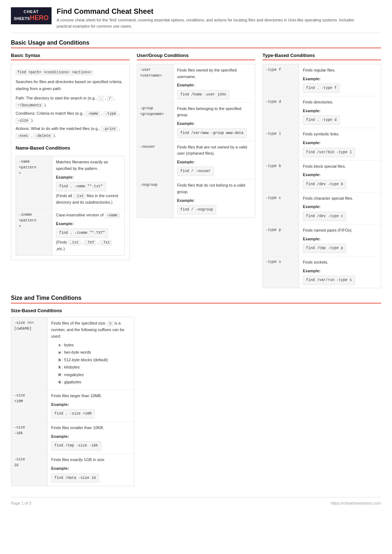 This screenshot has height=554, width=392. I want to click on basic-syntax-desc: Searches for files and directories based…, so click(70, 85).